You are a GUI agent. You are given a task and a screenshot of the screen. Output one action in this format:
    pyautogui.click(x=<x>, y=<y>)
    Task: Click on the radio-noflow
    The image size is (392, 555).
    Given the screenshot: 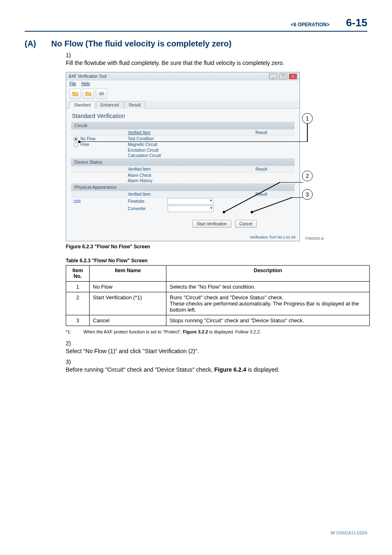 What is the action you would take?
    pyautogui.click(x=76, y=139)
    